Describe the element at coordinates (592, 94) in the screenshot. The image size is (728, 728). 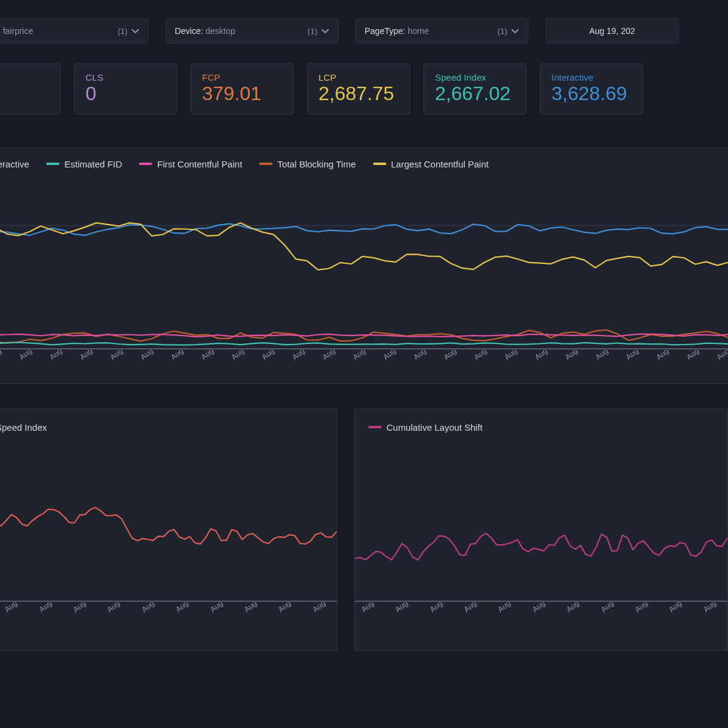
I see `tile-interactive-value: 3,628.69` at that location.